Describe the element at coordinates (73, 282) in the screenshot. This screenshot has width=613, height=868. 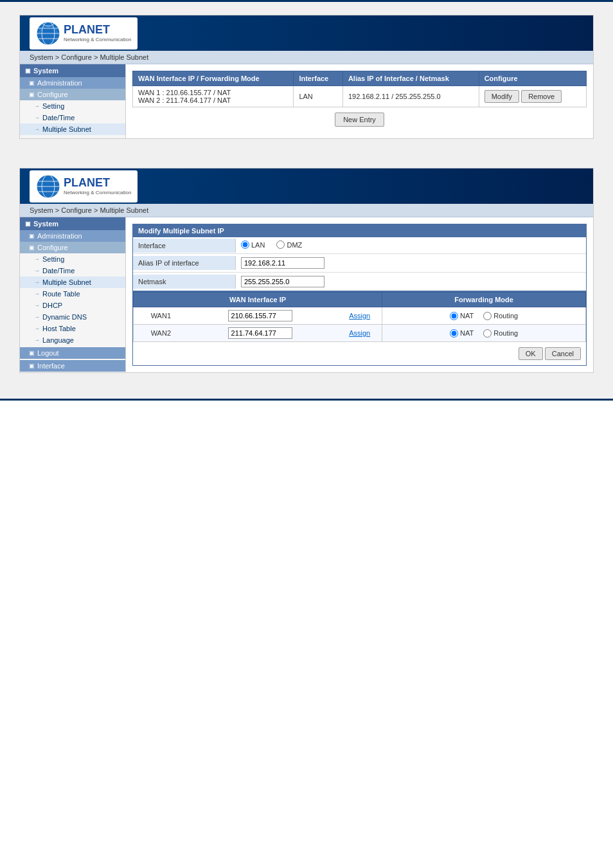
I see `sidebar-item-multisubnet-2: → Multiple Subnet` at that location.